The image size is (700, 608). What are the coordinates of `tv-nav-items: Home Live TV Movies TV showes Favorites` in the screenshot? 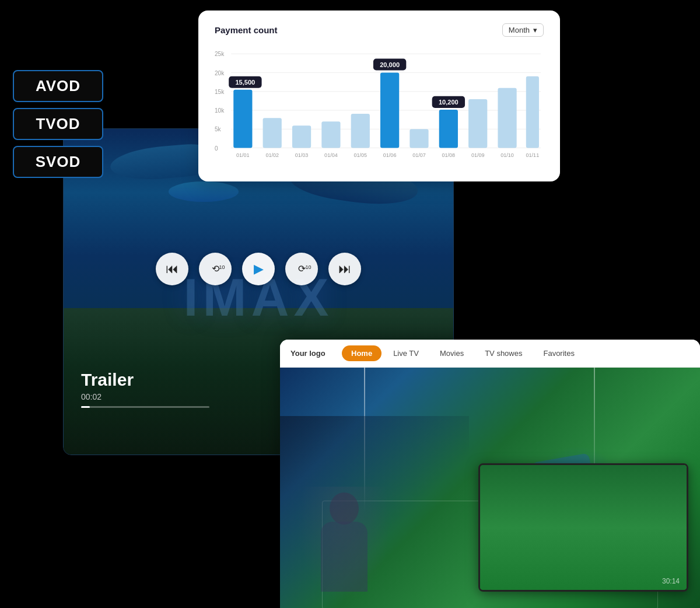 It's located at (463, 354).